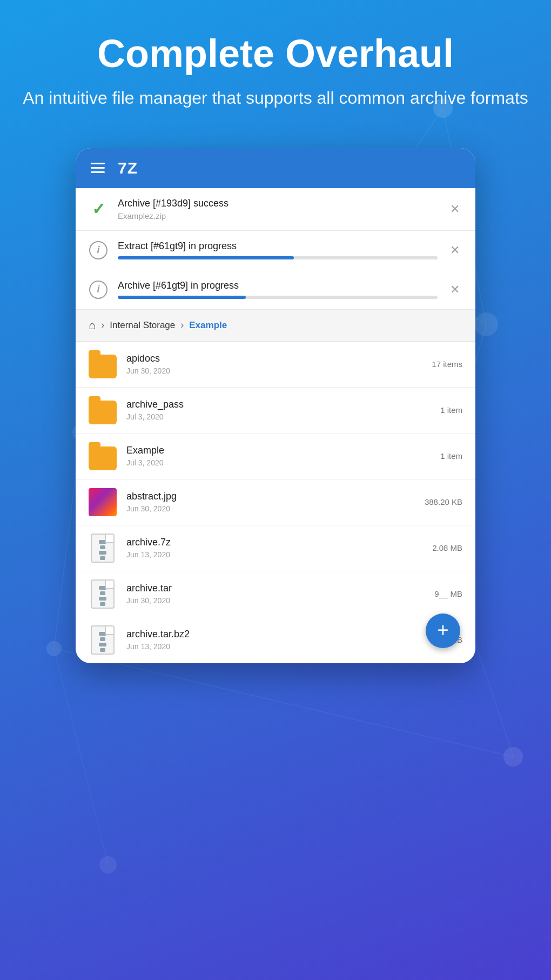  What do you see at coordinates (274, 548) in the screenshot?
I see `file-info: archive.7z Jun 13, 2020` at bounding box center [274, 548].